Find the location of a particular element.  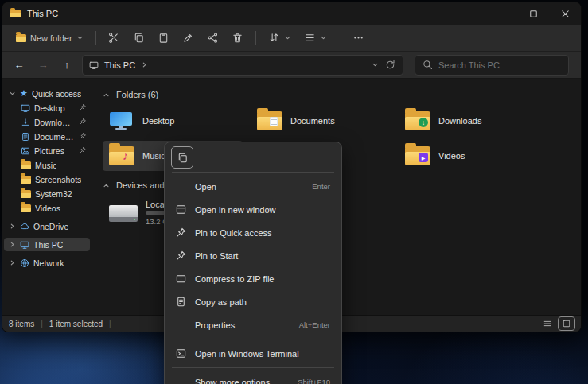

sidebar-item-screenshots: Screenshots is located at coordinates (47, 180).